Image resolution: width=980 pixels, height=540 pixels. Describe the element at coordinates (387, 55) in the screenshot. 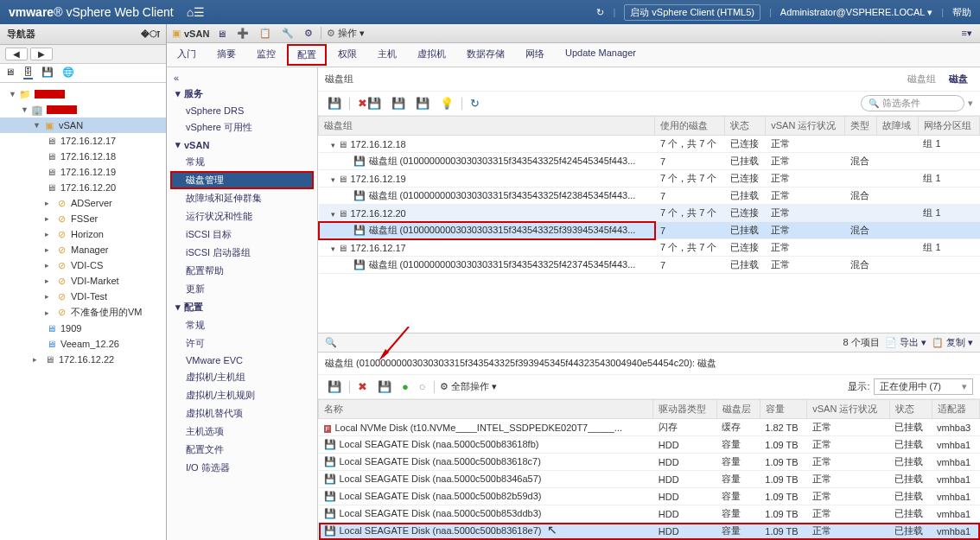

I see `tab-主机: 主机` at that location.